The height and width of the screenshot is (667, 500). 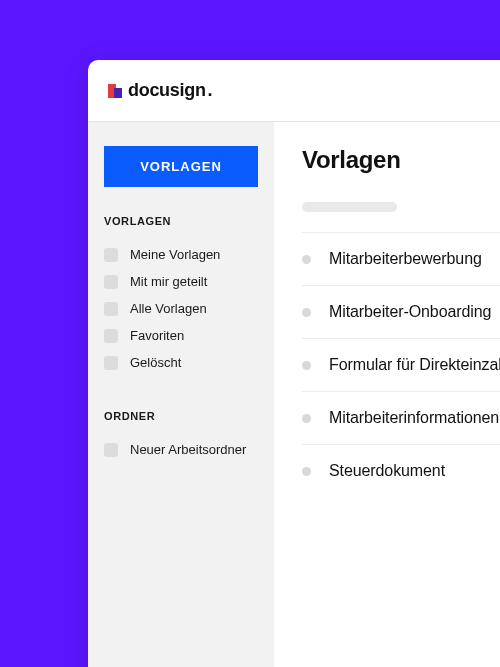 I want to click on template-row: Steuerdokument, so click(x=401, y=470).